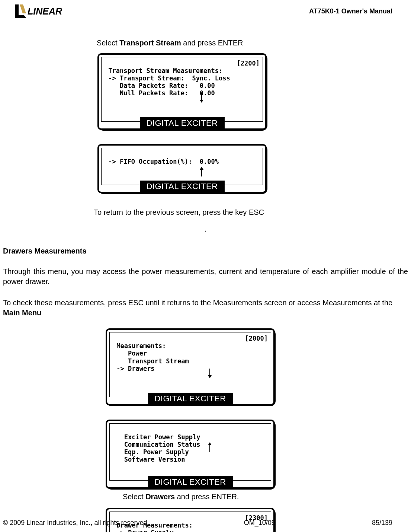  I want to click on text-bold: Transport Stream, so click(150, 43).